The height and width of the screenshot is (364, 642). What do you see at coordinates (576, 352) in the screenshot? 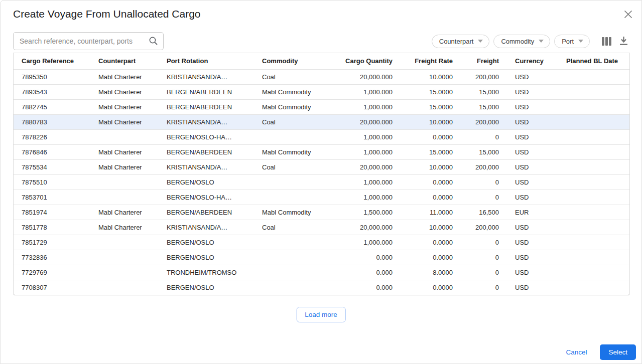
I see `cancel-button: Cancel` at bounding box center [576, 352].